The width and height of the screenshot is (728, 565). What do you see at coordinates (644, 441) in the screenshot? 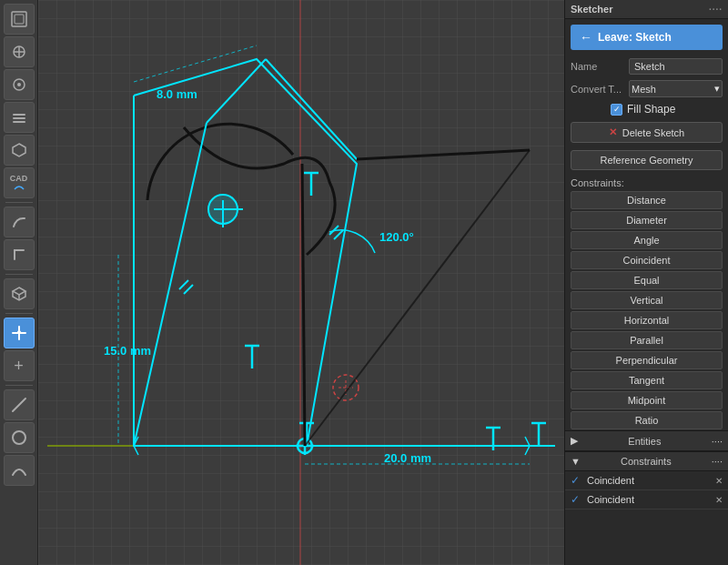
I see `entities-label: Entities` at bounding box center [644, 441].